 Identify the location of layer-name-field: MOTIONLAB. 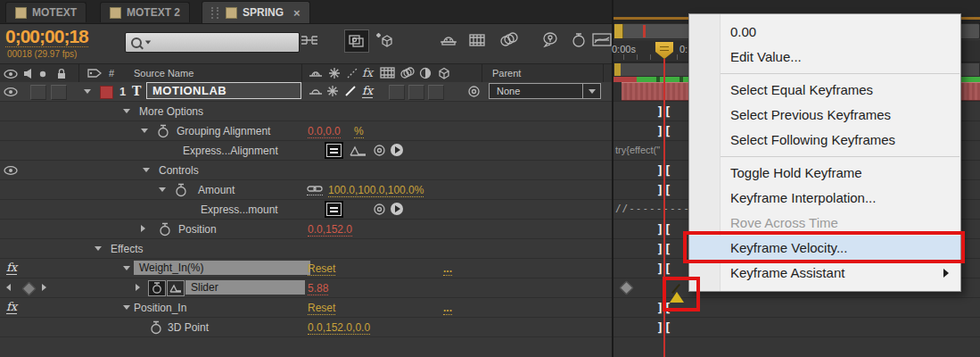
(224, 91).